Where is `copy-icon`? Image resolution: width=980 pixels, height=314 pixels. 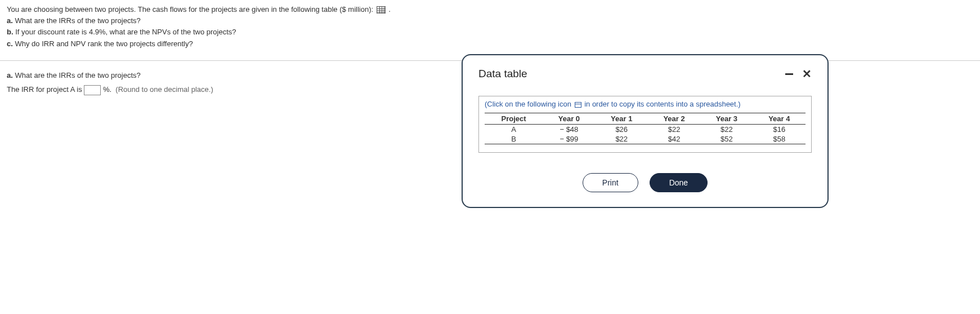 copy-icon is located at coordinates (578, 105).